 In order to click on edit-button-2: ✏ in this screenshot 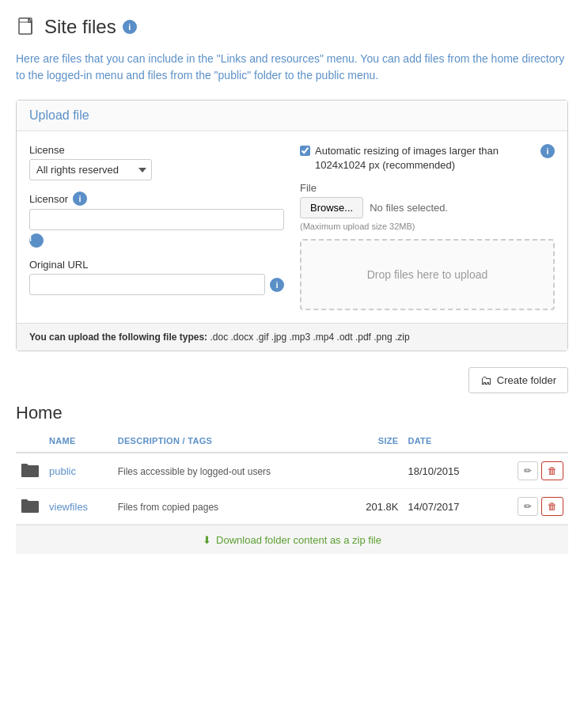, I will do `click(528, 506)`.